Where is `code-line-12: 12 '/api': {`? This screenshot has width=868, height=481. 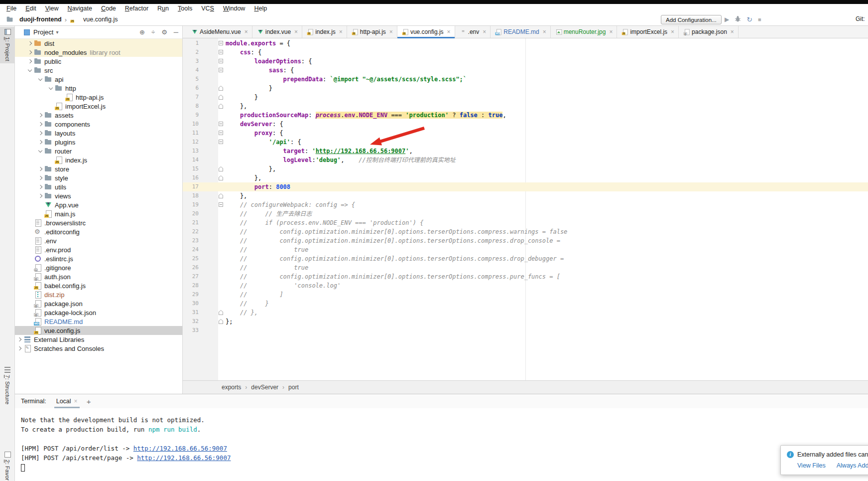
code-line-12: 12 '/api': { is located at coordinates (525, 142).